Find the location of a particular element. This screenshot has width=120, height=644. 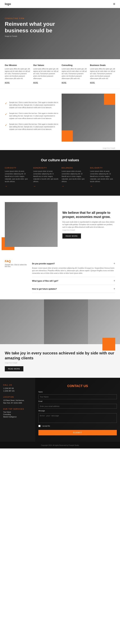

info-col-consulting: Consulting Lorem ipsis officis ilis opte… is located at coordinates (74, 74).